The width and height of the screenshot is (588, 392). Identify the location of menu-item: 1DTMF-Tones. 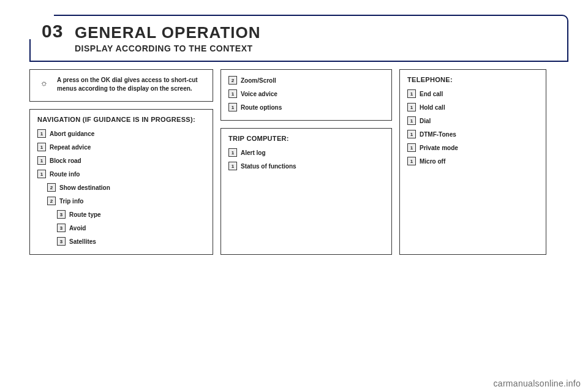
(473, 134).